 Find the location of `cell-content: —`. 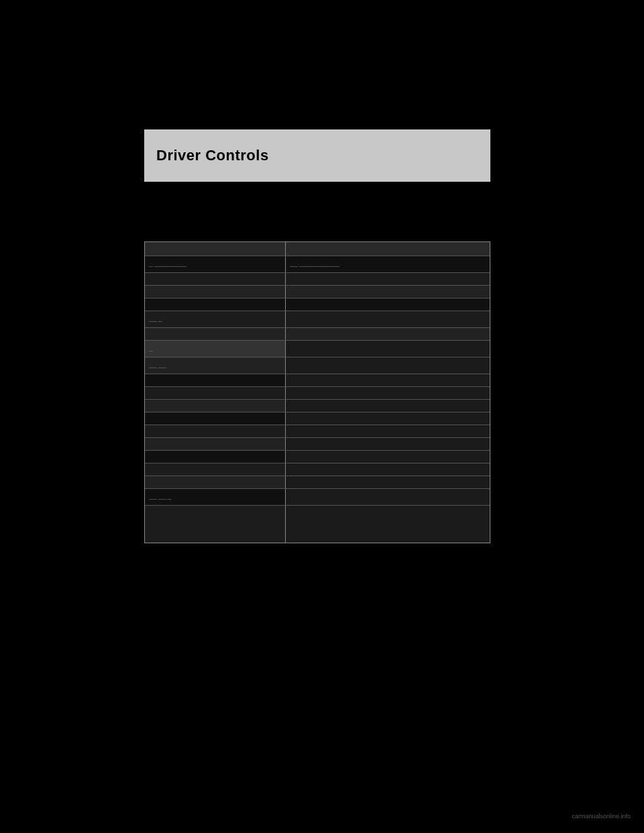

cell-content: — is located at coordinates (151, 351).